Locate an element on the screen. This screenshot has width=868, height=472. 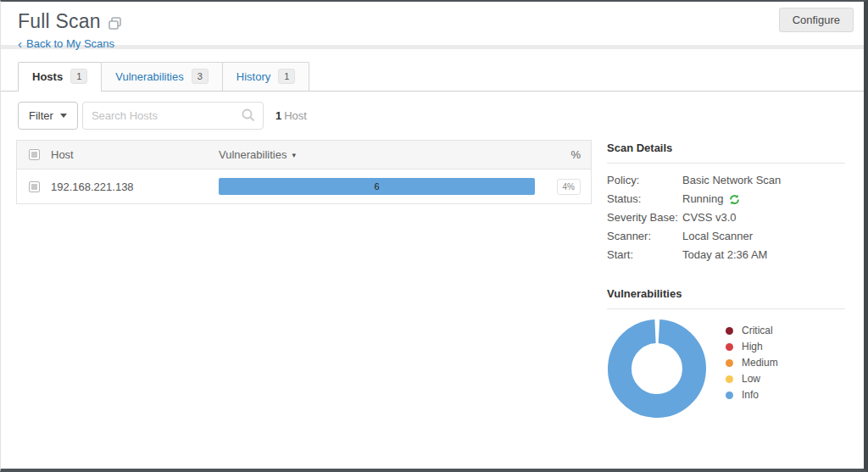
vulnerabilities-panel-title: Vulnerabilities is located at coordinates (726, 293).